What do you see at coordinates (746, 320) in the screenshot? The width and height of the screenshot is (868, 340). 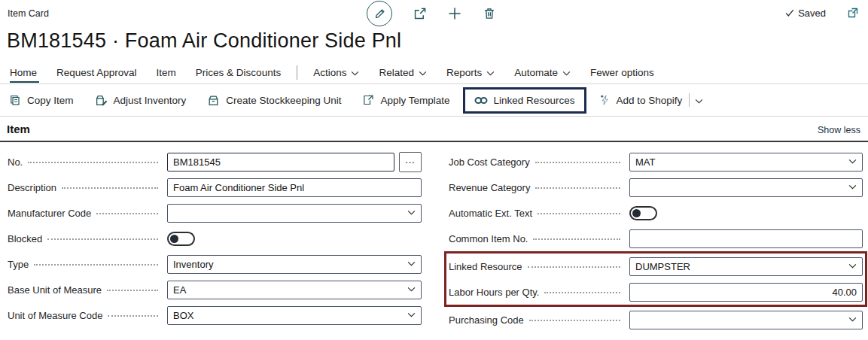 I see `purchasing-code-input` at bounding box center [746, 320].